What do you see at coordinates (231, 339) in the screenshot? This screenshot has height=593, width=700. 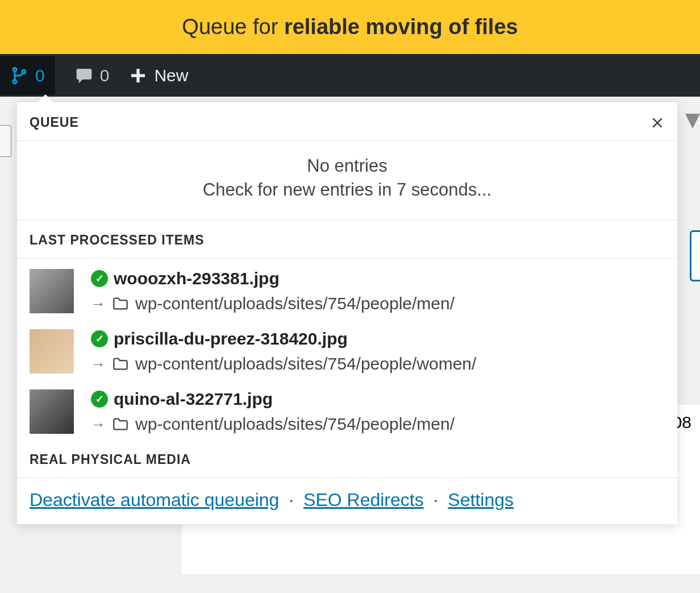 I see `item-filename: priscilla-du-preez-318420.jpg` at bounding box center [231, 339].